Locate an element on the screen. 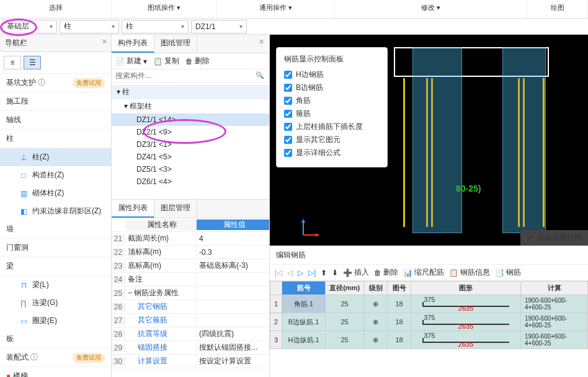 The height and width of the screenshot is (377, 588). member-icon: ▥ is located at coordinates (24, 193).